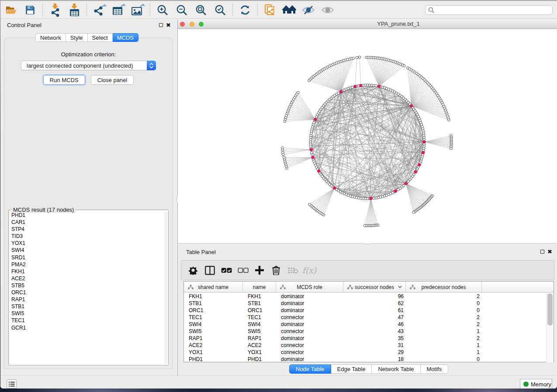  Describe the element at coordinates (365, 345) in the screenshot. I see `table-row: ACE2ACE2connector311` at that location.